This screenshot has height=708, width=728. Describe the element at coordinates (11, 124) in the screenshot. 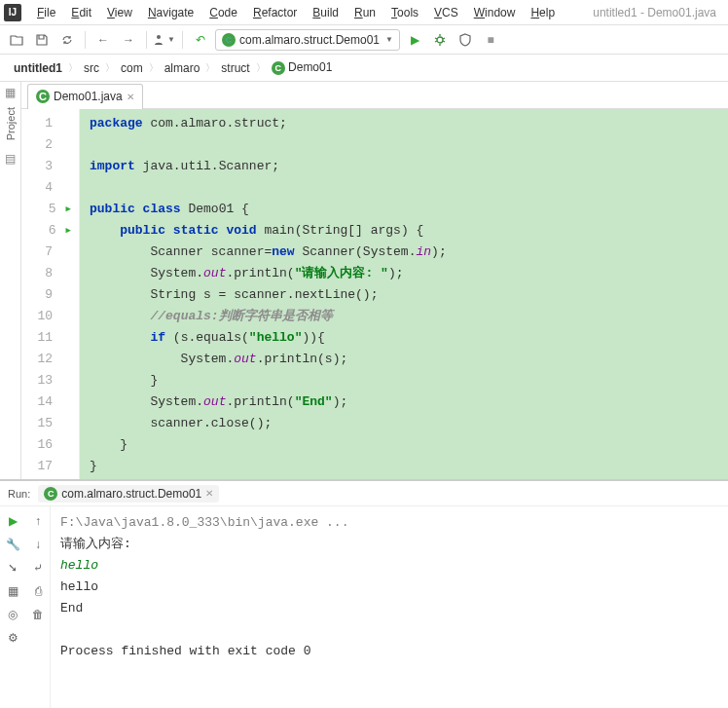

I see `project-tool-tab: Project` at that location.